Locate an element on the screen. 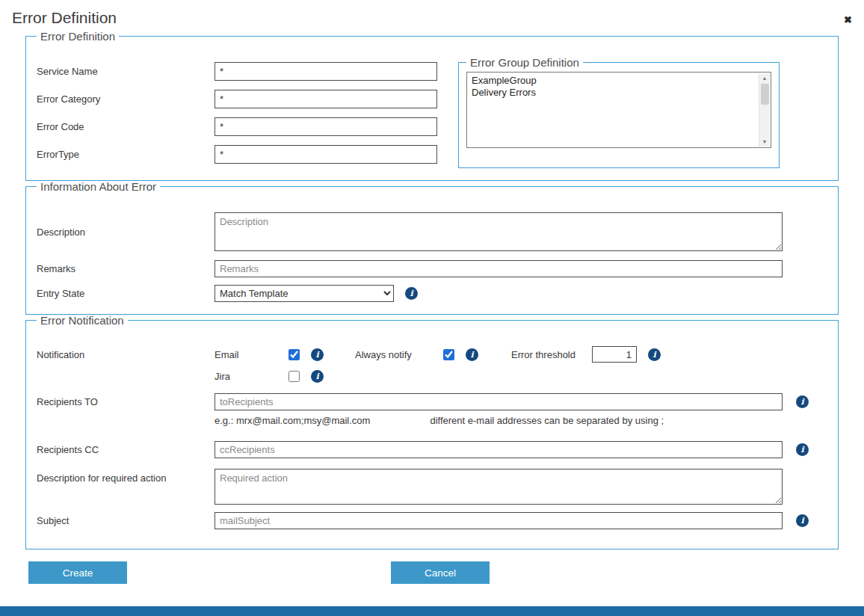 This screenshot has height=616, width=864. email-label: Email is located at coordinates (251, 354).